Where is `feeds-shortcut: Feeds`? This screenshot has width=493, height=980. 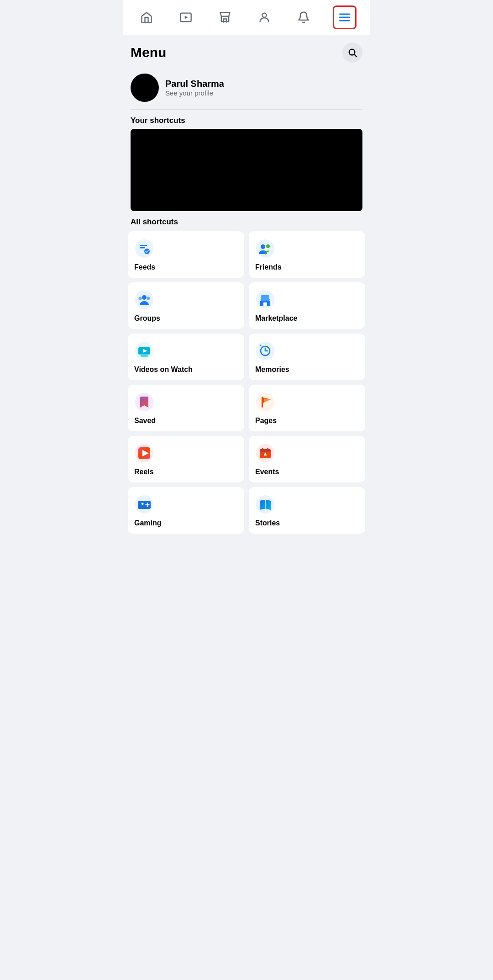
feeds-shortcut: Feeds is located at coordinates (186, 254).